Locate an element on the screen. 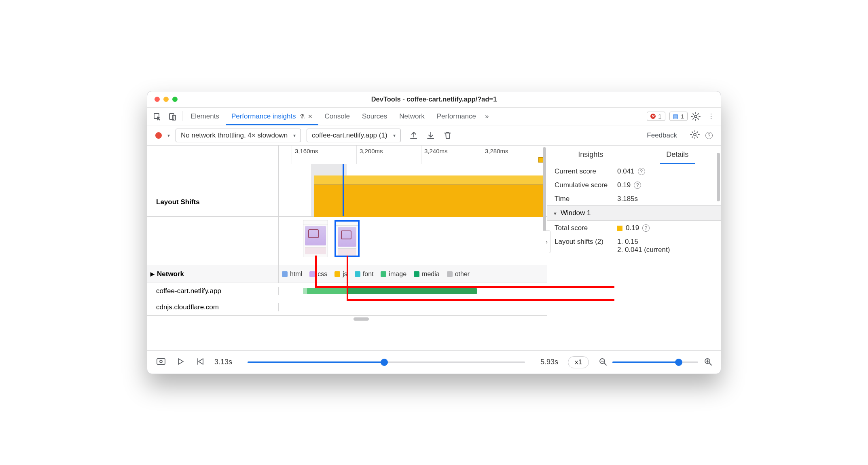 This screenshot has width=868, height=465. chevron-down-icon: ▼ is located at coordinates (555, 213).